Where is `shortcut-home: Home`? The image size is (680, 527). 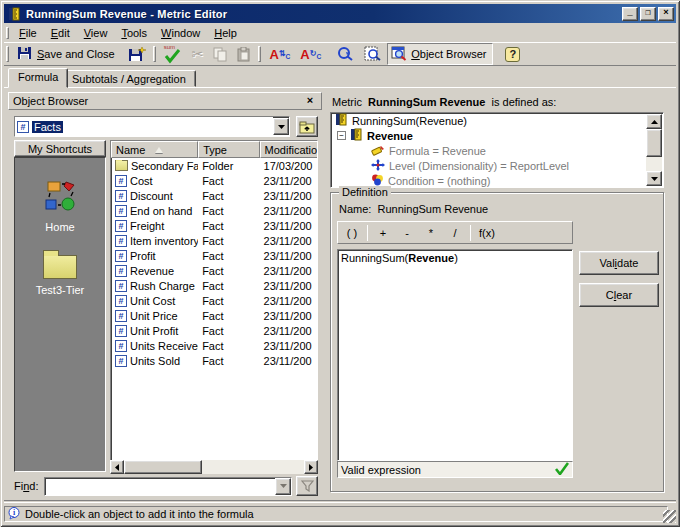
shortcut-home: Home is located at coordinates (60, 206).